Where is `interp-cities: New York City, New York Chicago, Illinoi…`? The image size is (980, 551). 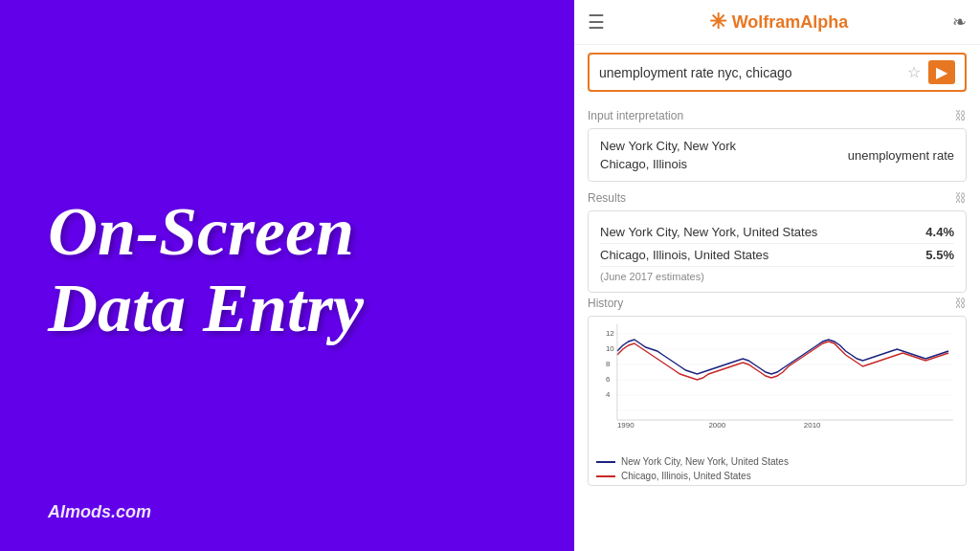 interp-cities: New York City, New York Chicago, Illinoi… is located at coordinates (668, 155).